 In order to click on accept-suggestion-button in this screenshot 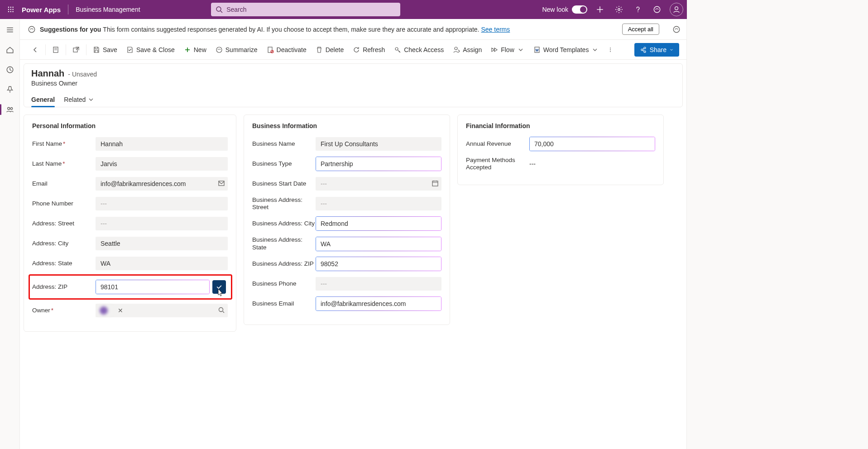, I will do `click(219, 287)`.